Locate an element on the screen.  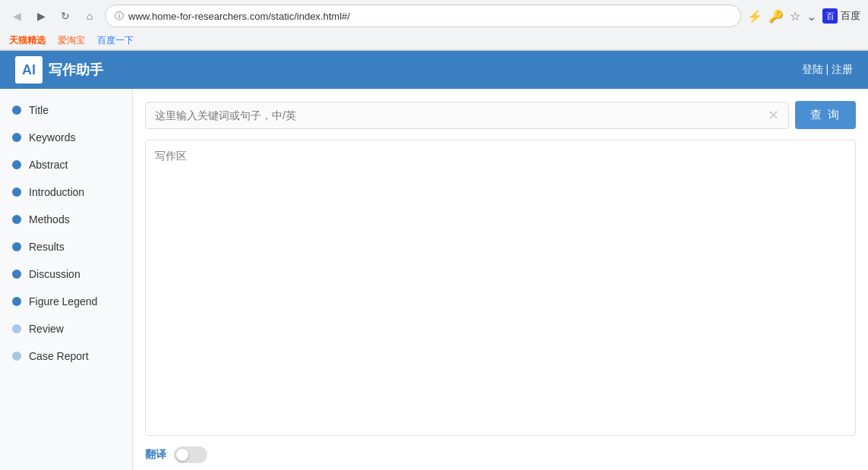
address-input is located at coordinates (430, 17).